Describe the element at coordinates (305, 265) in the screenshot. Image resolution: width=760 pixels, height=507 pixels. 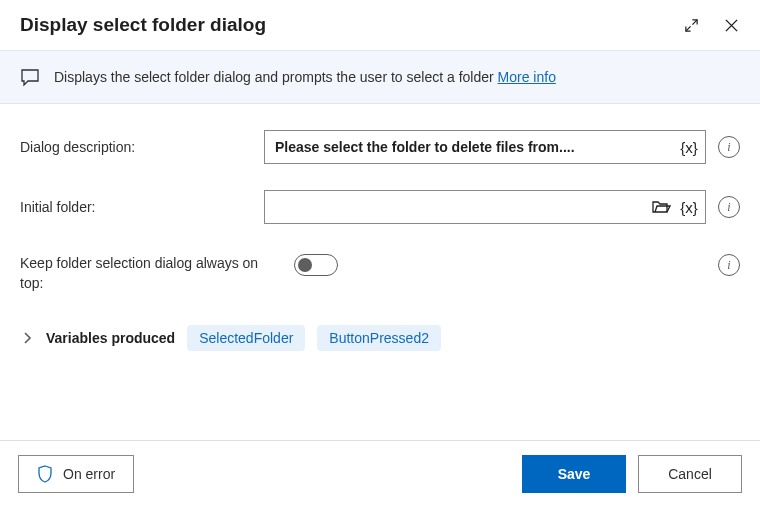
I see `toggle-knob` at that location.